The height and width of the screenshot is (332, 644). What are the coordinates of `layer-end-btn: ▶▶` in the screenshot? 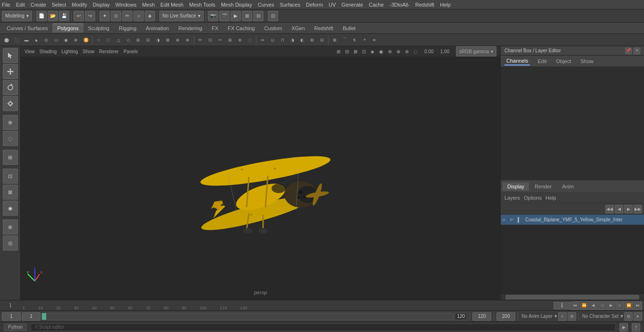 It's located at (638, 209).